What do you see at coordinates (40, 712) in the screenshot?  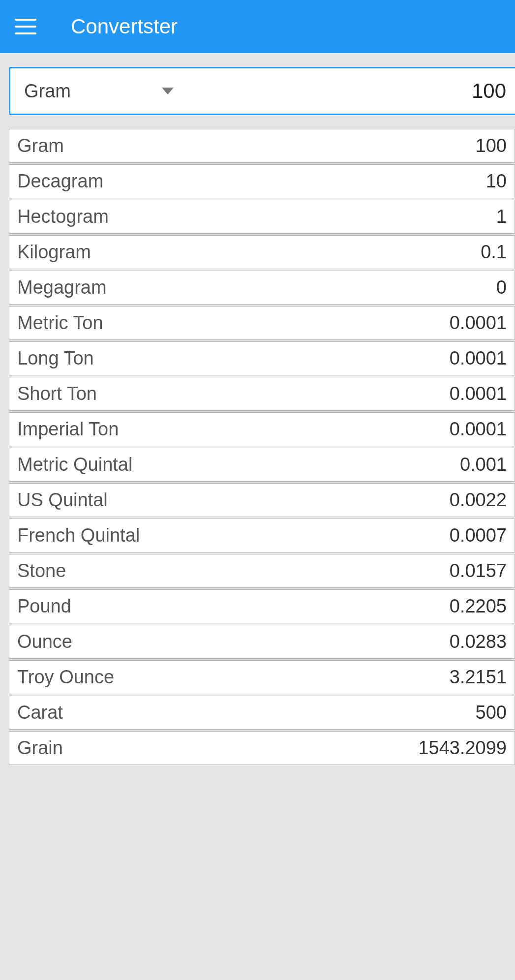 I see `result-unit-label: Carat` at bounding box center [40, 712].